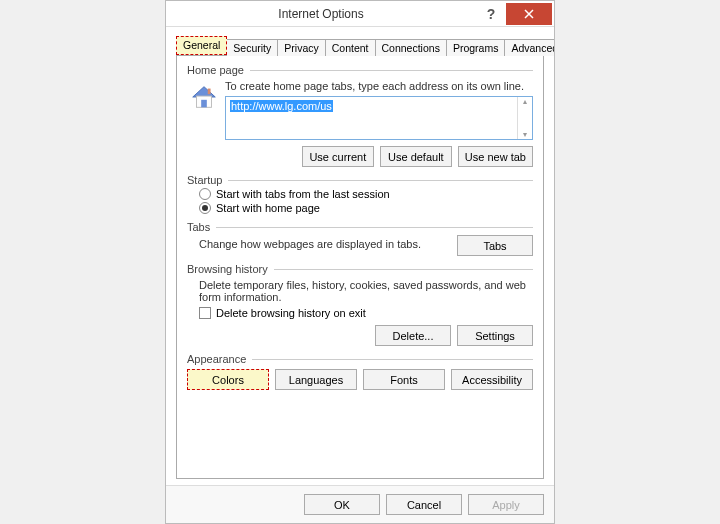  I want to click on homepage-url-value: http://www.lg.com/us, so click(282, 106).